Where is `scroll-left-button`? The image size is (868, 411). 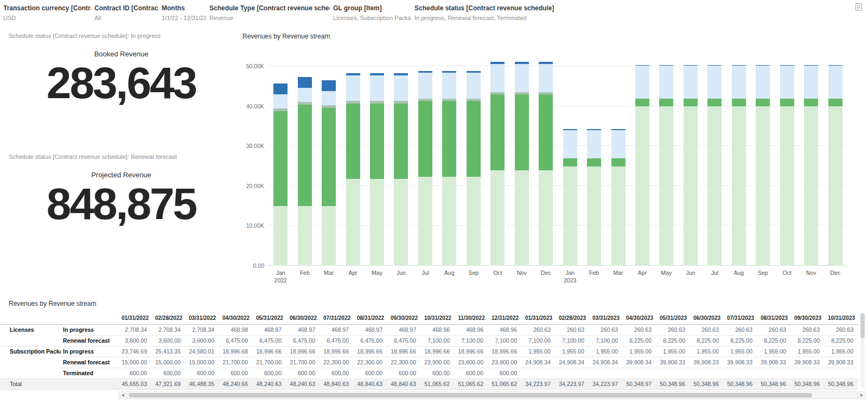 scroll-left-button is located at coordinates (123, 395).